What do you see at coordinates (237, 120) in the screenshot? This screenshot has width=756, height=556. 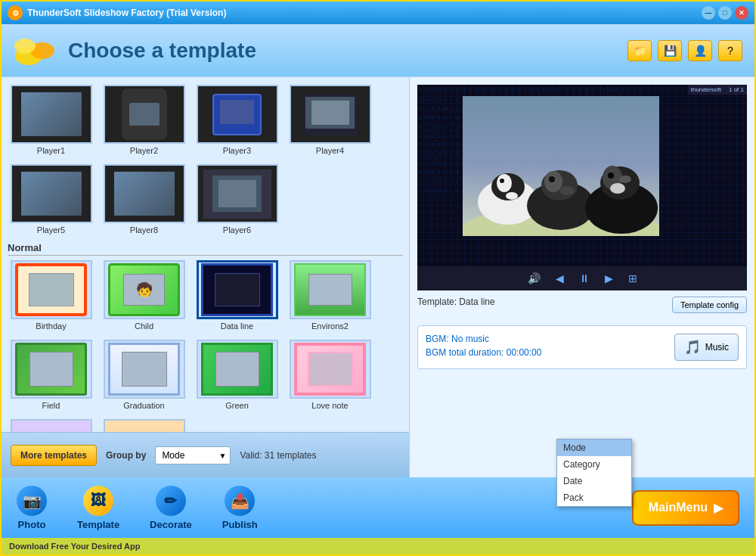 I see `template-player3: Player3` at bounding box center [237, 120].